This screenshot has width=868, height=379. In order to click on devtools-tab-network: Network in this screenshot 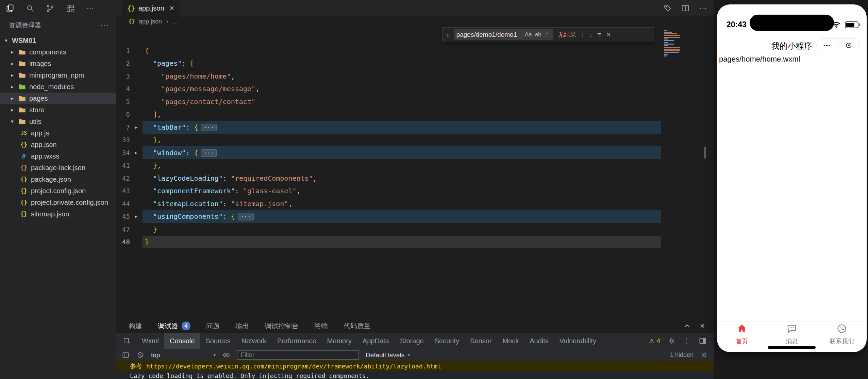, I will do `click(254, 341)`.